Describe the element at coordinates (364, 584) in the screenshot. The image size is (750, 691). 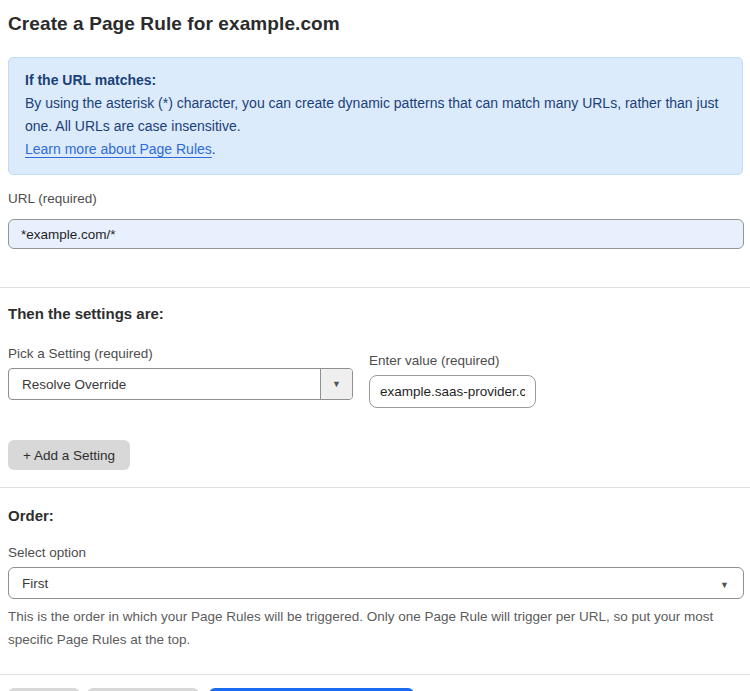
I see `order-selected-value: First` at that location.